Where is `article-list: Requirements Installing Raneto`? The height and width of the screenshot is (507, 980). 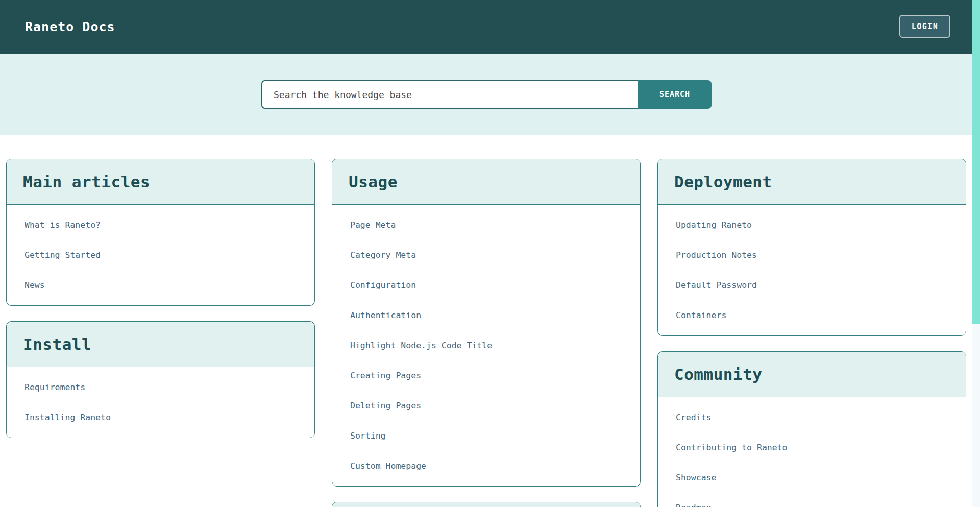 article-list: Requirements Installing Raneto is located at coordinates (160, 402).